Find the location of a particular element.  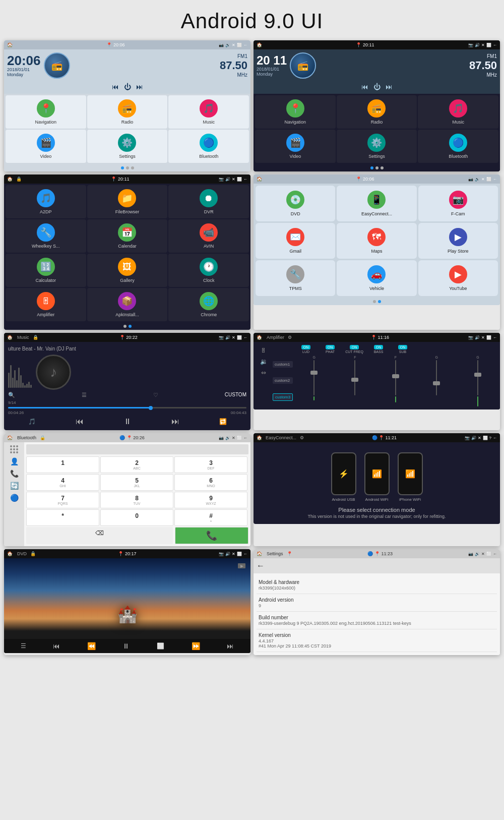

setting-android: Android version 9 is located at coordinates (377, 603).